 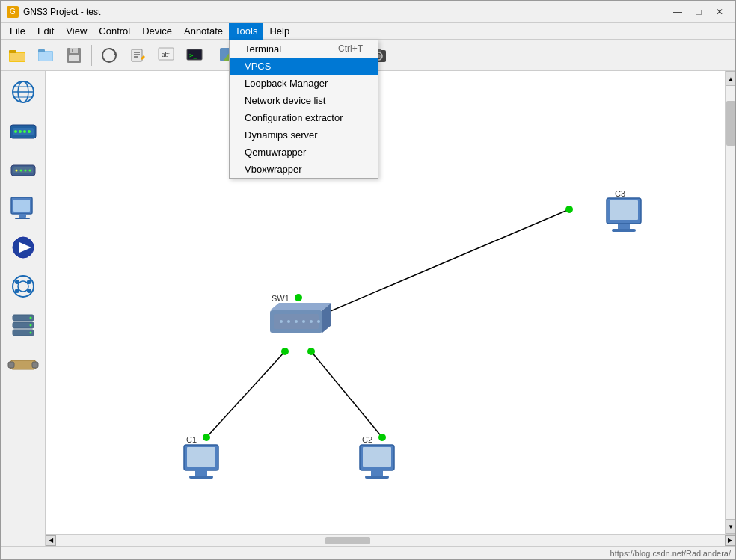 I want to click on menu-qemuwrapper-label: Qemuwrapper, so click(x=275, y=153).